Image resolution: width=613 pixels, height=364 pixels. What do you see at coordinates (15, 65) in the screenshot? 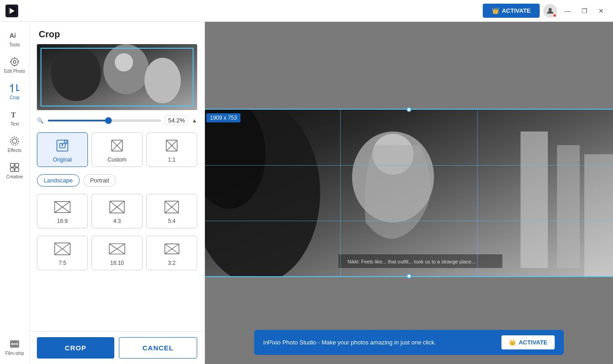
I see `sidebar-item-edit-photo: Edit Photo` at bounding box center [15, 65].